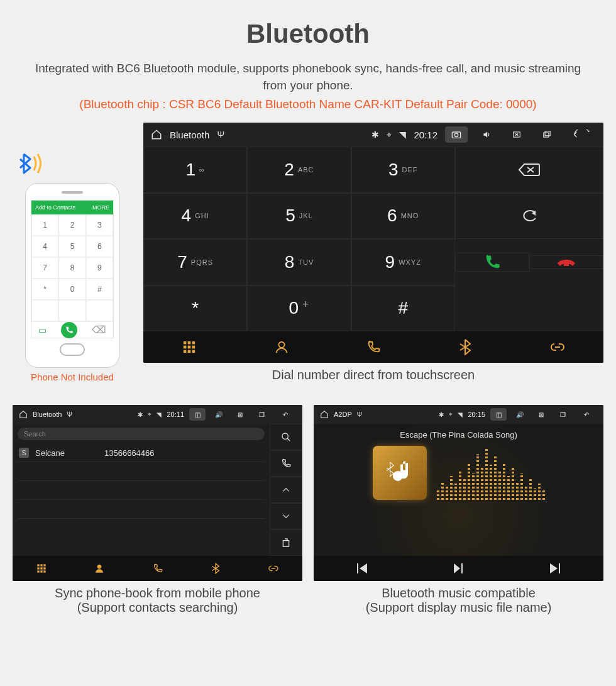  What do you see at coordinates (362, 568) in the screenshot?
I see `prev-track-button` at bounding box center [362, 568].